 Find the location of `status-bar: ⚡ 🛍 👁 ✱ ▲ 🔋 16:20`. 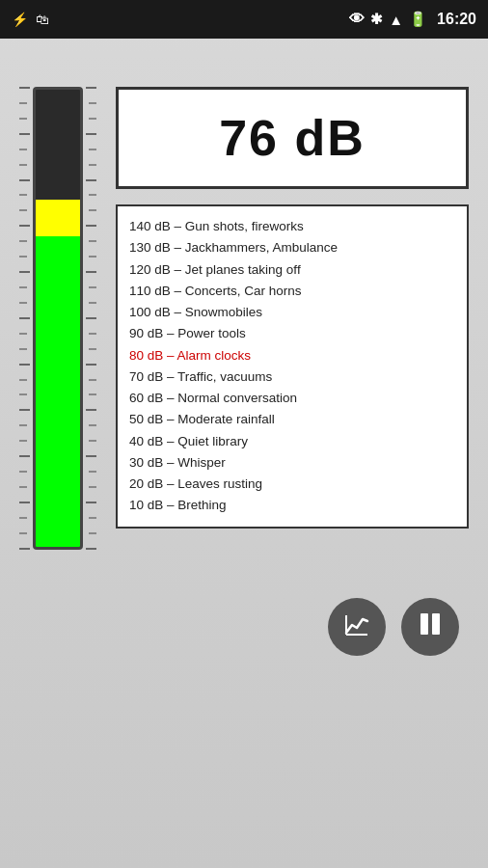

status-bar: ⚡ 🛍 👁 ✱ ▲ 🔋 16:20 is located at coordinates (244, 19).